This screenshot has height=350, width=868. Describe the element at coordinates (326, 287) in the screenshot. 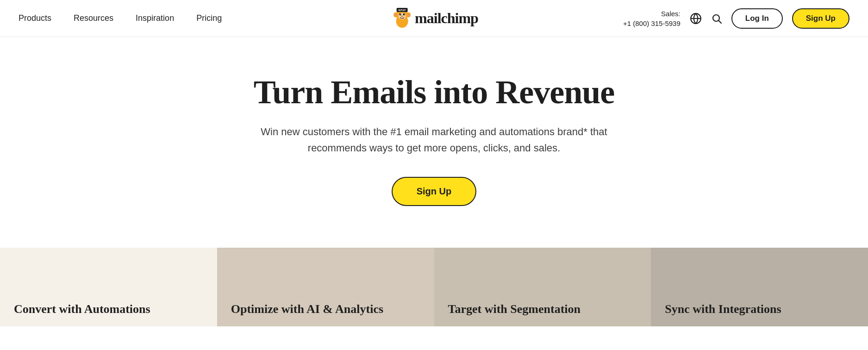

I see `card-ai-analytics: Optimize with AI & Analytics` at that location.